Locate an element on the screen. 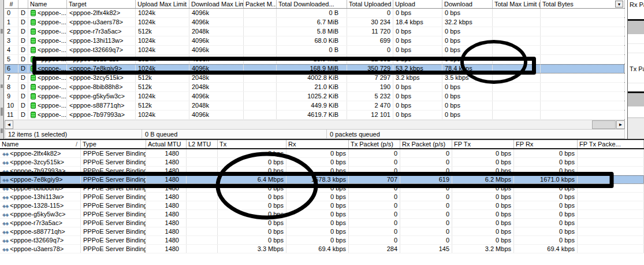 This screenshot has width=644, height=265. queue-row: 5D<pppoe-...<pppoe-1328-115>1024k4096k13… is located at coordinates (314, 60).